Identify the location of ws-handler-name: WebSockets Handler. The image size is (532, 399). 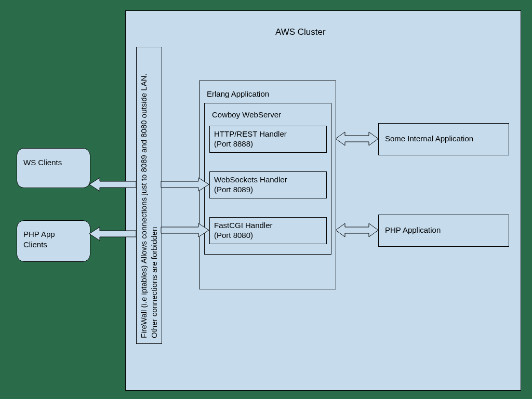
(268, 180).